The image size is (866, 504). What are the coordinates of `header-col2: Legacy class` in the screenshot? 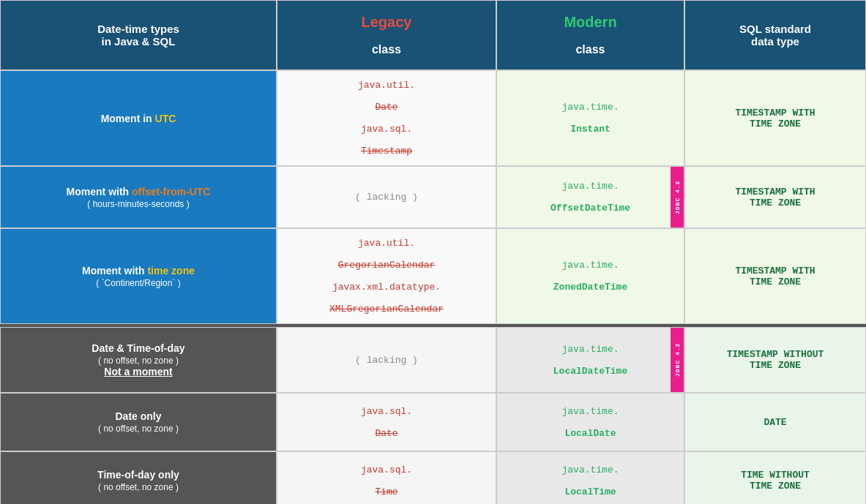 It's located at (387, 35).